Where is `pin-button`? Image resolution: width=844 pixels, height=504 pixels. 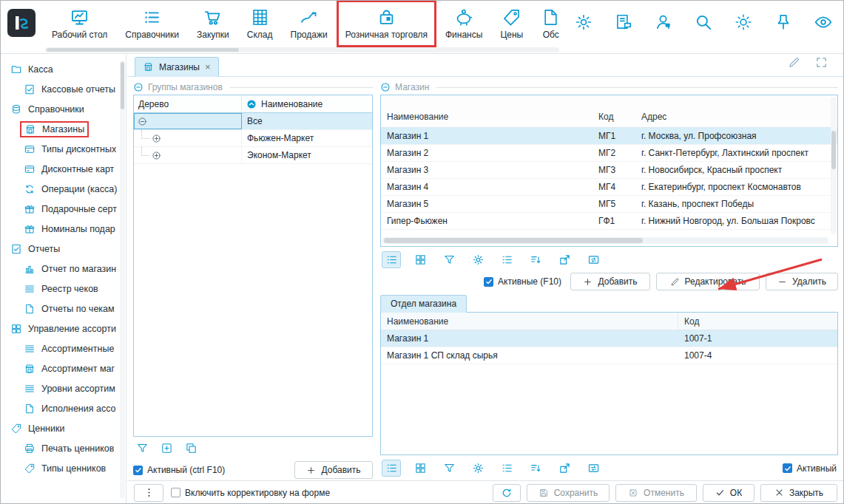 pin-button is located at coordinates (783, 22).